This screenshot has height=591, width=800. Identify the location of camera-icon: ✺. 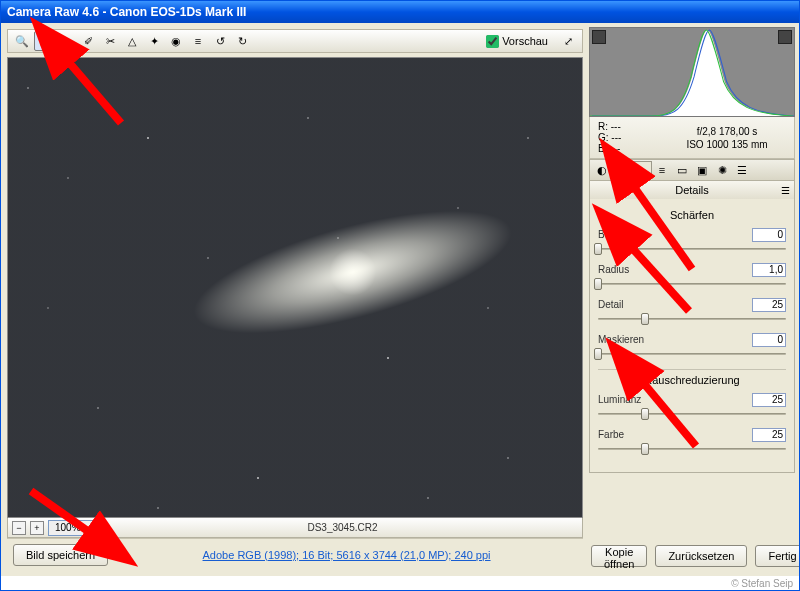
(722, 170).